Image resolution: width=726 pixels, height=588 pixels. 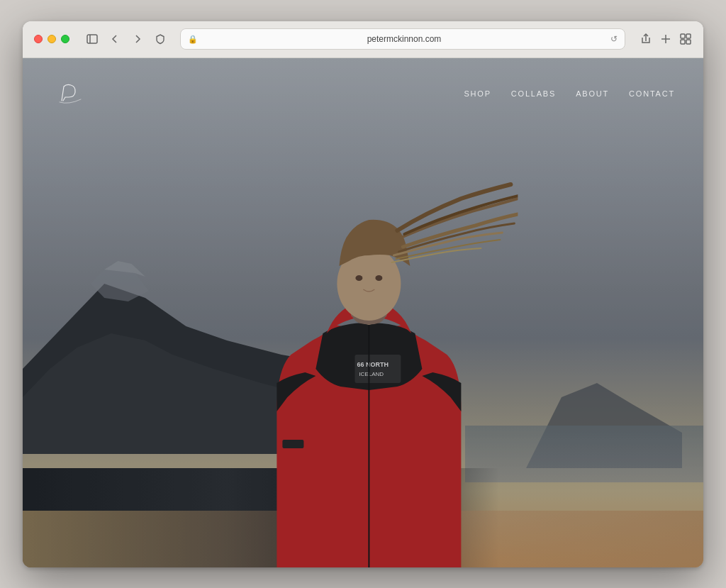 What do you see at coordinates (533, 94) in the screenshot?
I see `nav-collabs: COLLABS` at bounding box center [533, 94].